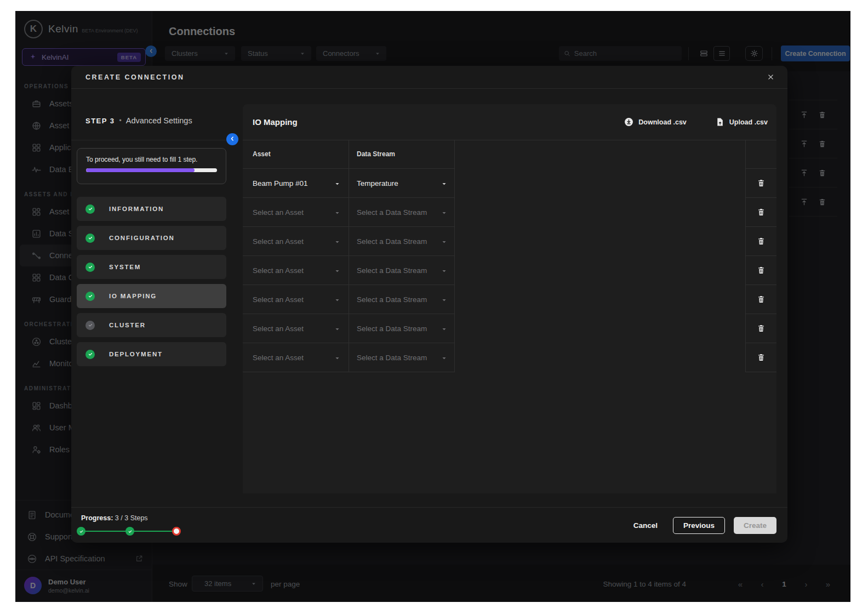 The width and height of the screenshot is (868, 614). What do you see at coordinates (402, 183) in the screenshot?
I see `data-stream-select: Temperature` at bounding box center [402, 183].